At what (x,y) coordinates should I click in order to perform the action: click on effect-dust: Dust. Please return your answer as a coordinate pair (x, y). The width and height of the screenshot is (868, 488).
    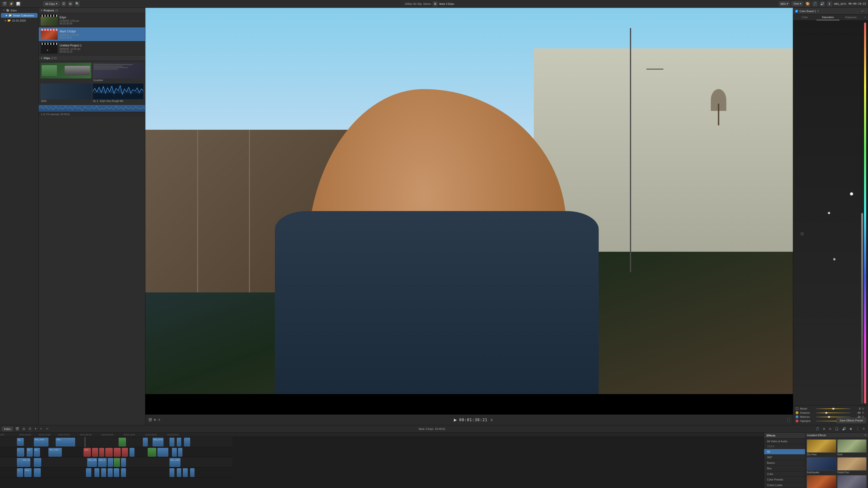
    Looking at the image, I should click on (852, 448).